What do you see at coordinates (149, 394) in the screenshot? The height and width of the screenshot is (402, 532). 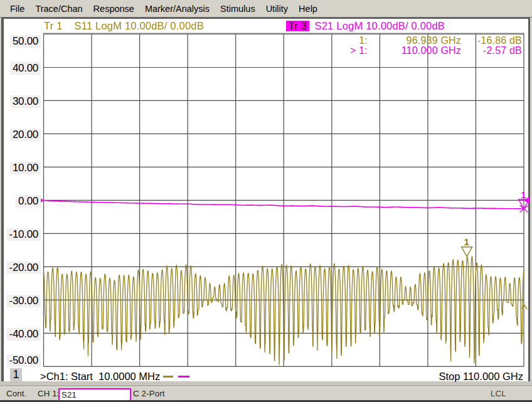 I see `correction-status: C 2-Port` at bounding box center [149, 394].